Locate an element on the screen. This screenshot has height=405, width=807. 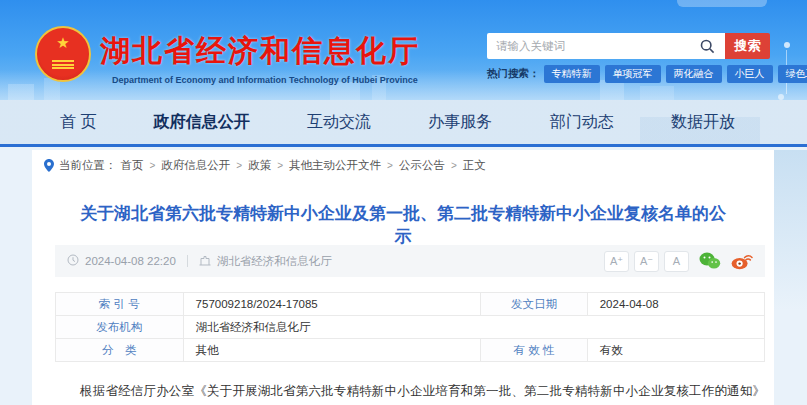
issue-date-label: 发文日期 is located at coordinates (534, 304).